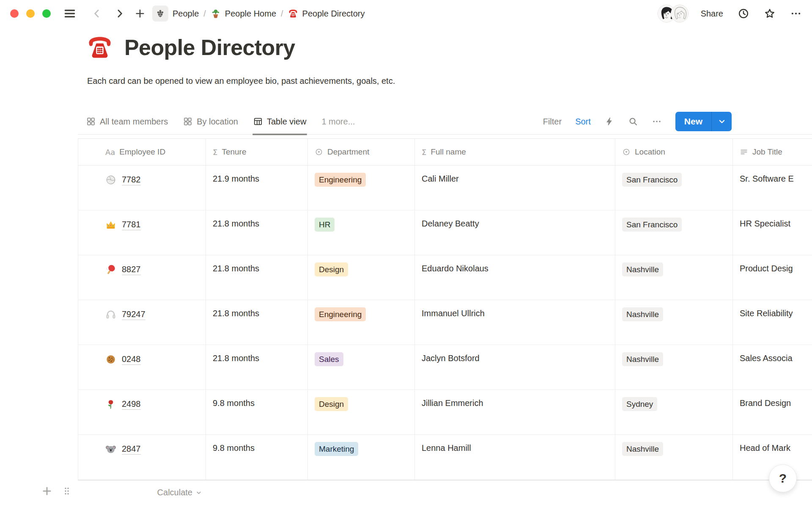 The image size is (812, 508). What do you see at coordinates (639, 404) in the screenshot?
I see `location-badge: Sydney` at bounding box center [639, 404].